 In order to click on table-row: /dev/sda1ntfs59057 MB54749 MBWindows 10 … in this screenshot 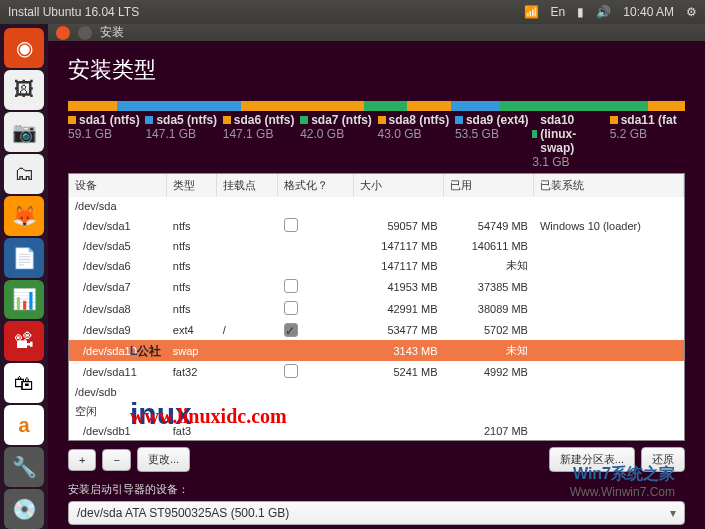, I will do `click(376, 226)`.